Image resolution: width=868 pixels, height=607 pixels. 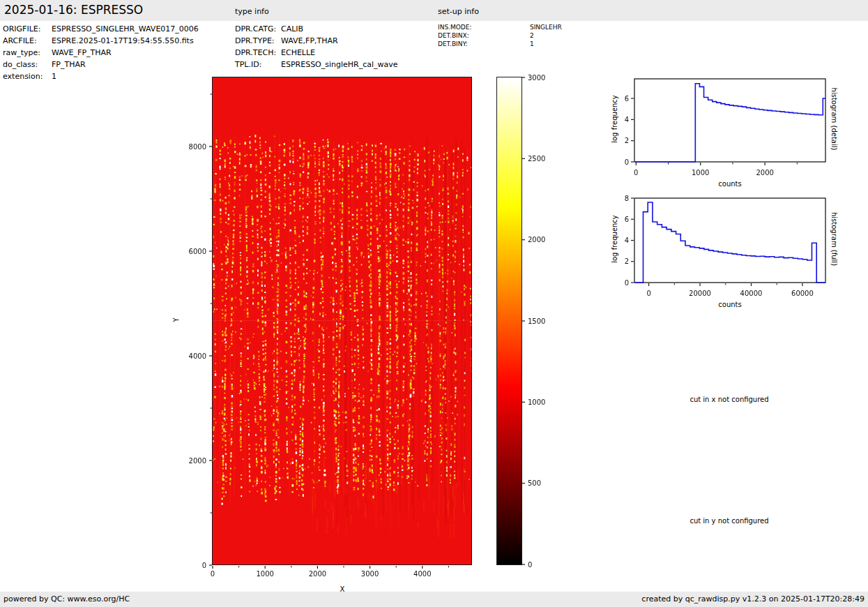 What do you see at coordinates (287, 40) in the screenshot?
I see `type-info-row: DPR.TYPE:WAVE,FP,THAR` at bounding box center [287, 40].